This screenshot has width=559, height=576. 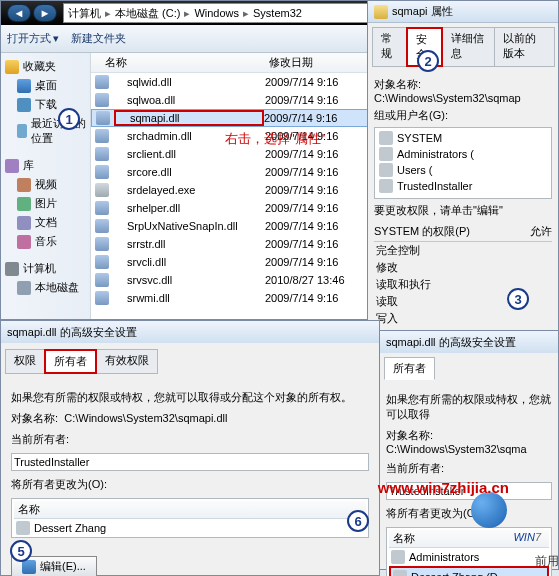 What do you see at coordinates (33, 38) in the screenshot?
I see `organize-menu: 打开方式▾` at bounding box center [33, 38].